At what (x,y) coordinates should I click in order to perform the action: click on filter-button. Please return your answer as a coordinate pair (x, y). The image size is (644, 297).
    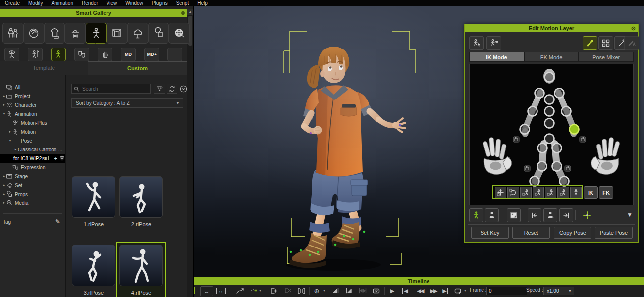
    Looking at the image, I should click on (160, 89).